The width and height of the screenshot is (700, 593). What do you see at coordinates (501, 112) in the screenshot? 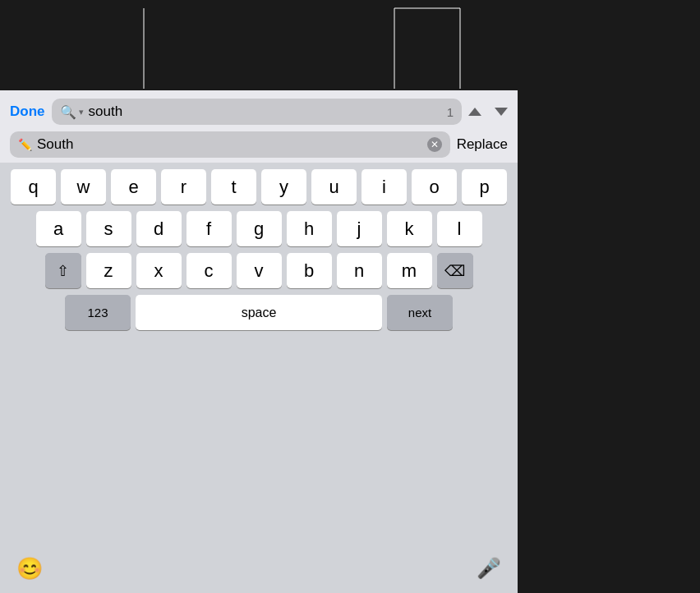
I see `chevron-down-icon` at bounding box center [501, 112].